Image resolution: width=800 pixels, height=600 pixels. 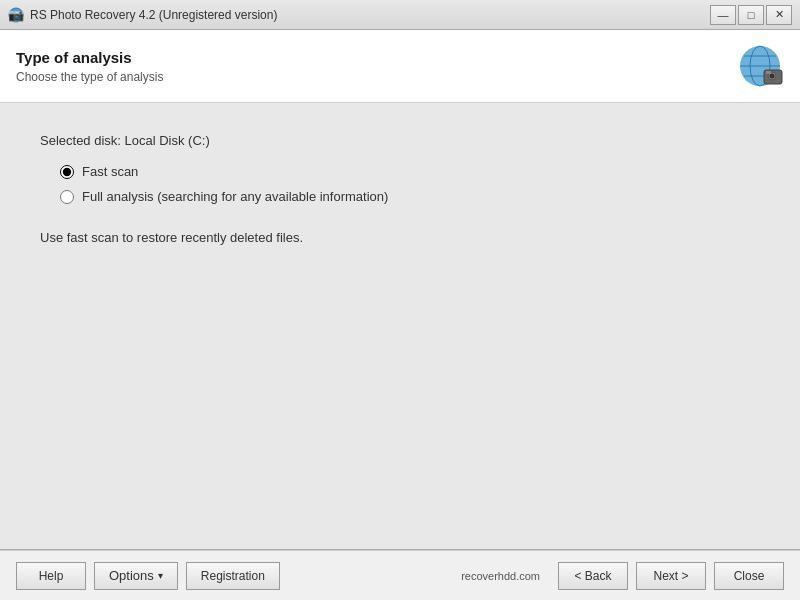 I want to click on footer-left-buttons: Help Options ▾ Registration, so click(x=148, y=576).